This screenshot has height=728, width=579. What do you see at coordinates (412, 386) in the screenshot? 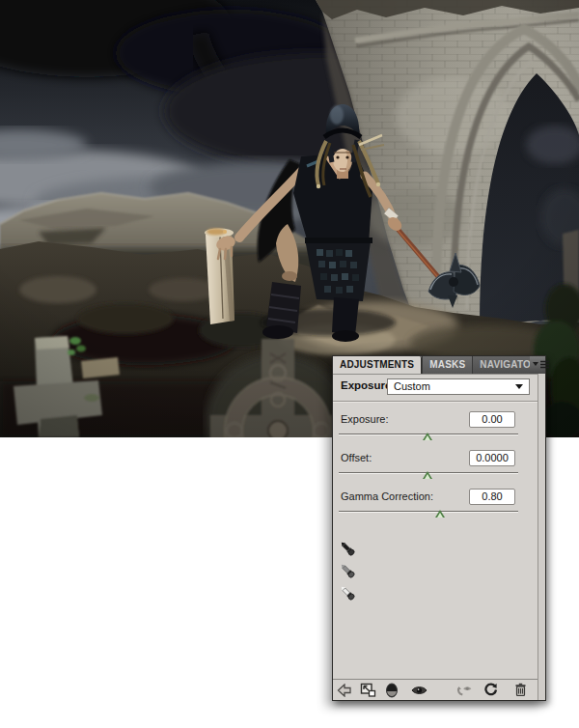
I see `preset-value: Custom` at bounding box center [412, 386].